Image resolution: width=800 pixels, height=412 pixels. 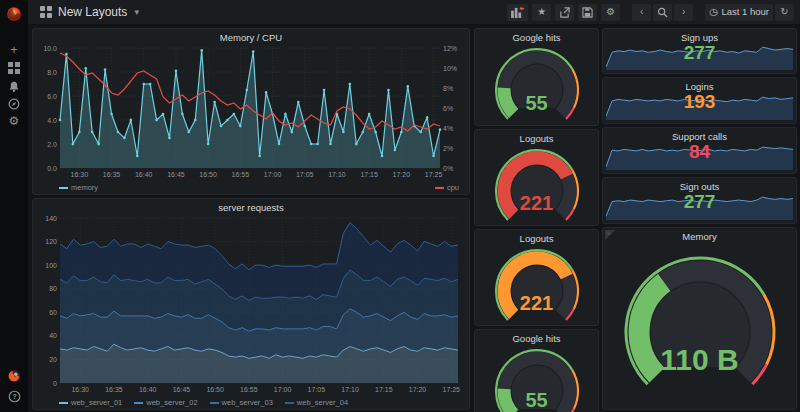 I want to click on save-button, so click(x=588, y=12).